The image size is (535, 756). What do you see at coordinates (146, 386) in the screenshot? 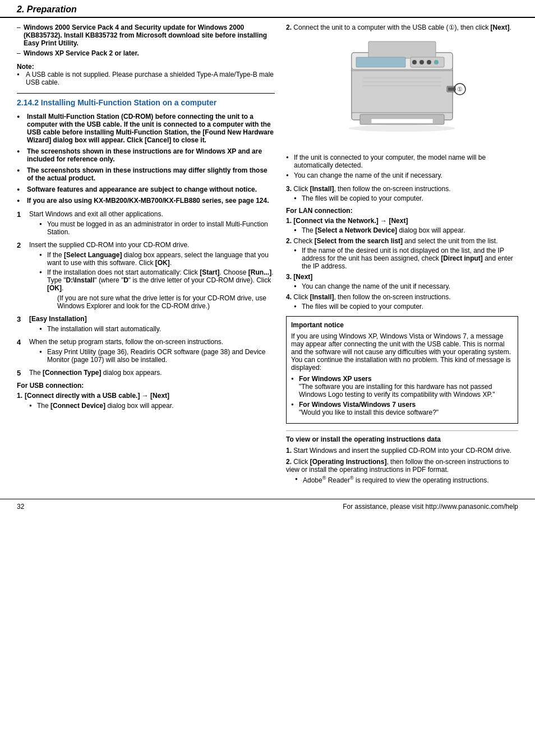
I see `for-usb-heading: For USB connection:` at bounding box center [146, 386].